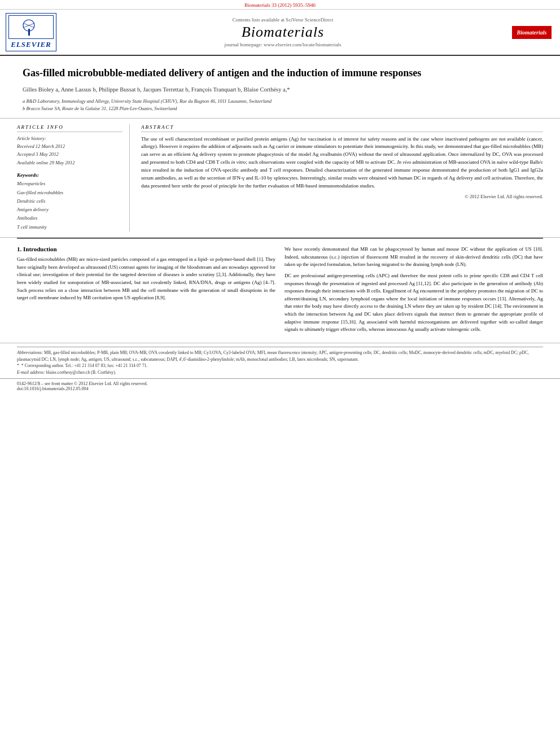 The width and height of the screenshot is (560, 747). I want to click on copyright-line: © 2012 Elsevier Ltd. All rights reserved…, so click(342, 196).